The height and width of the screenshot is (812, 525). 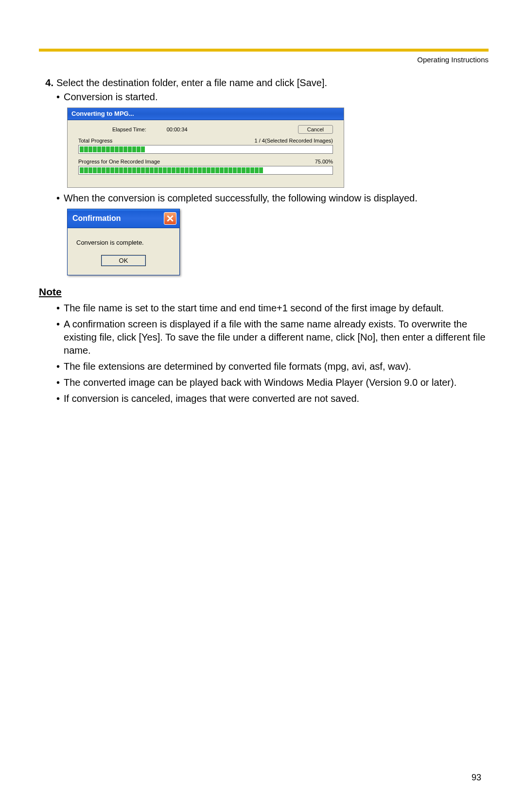 What do you see at coordinates (272, 353) in the screenshot?
I see `note-list: •The file name is set to the start time …` at bounding box center [272, 353].